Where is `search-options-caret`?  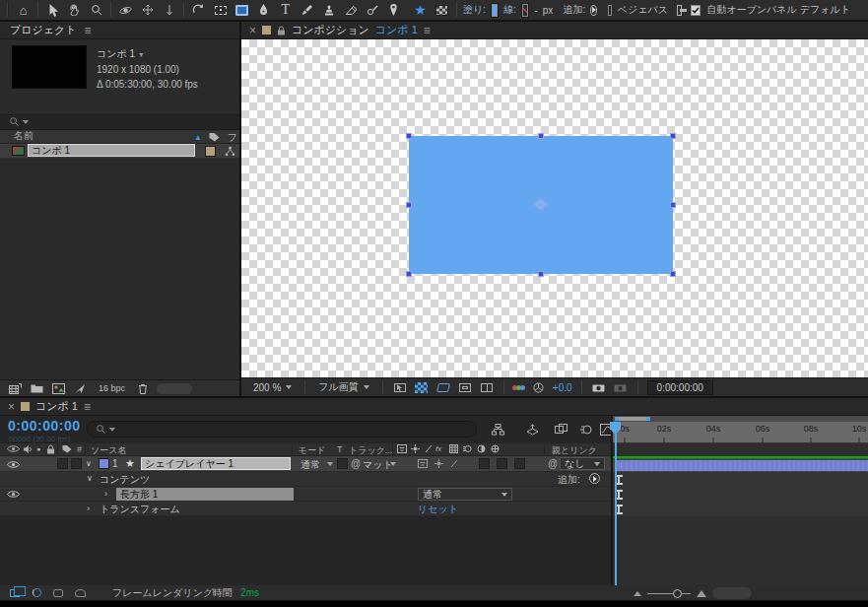 search-options-caret is located at coordinates (26, 122).